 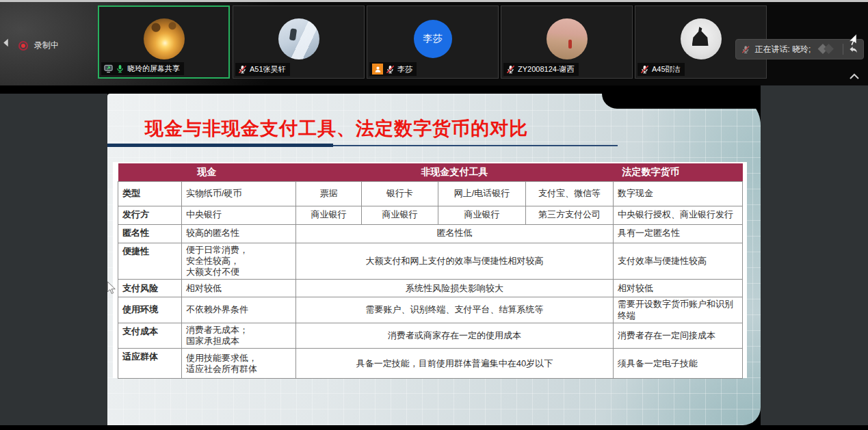 What do you see at coordinates (207, 172) in the screenshot?
I see `header-cash: 现金` at bounding box center [207, 172].